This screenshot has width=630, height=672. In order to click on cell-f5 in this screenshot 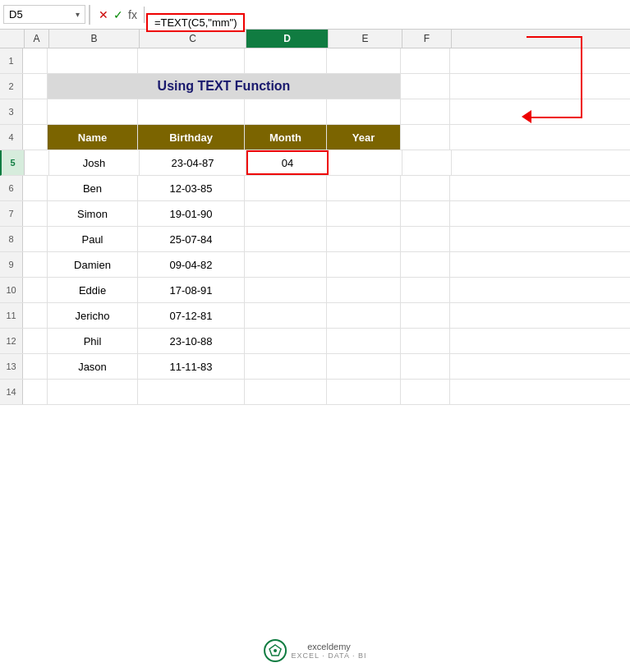, I will do `click(427, 163)`.